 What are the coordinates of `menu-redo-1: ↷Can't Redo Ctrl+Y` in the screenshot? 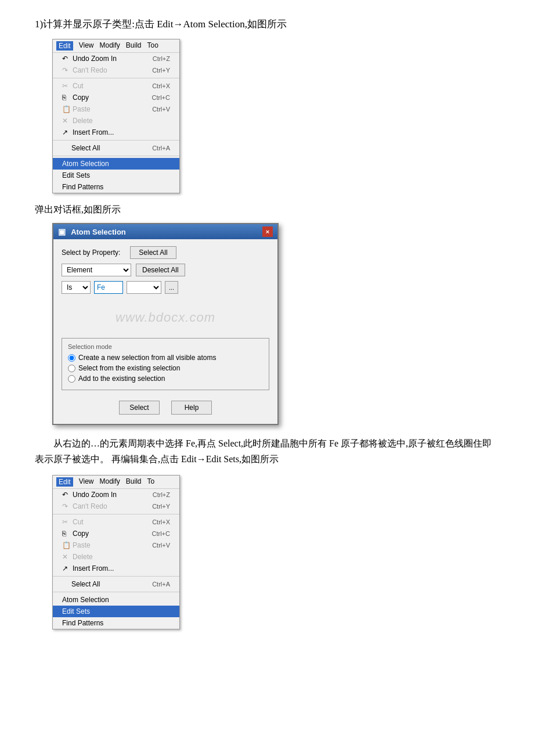 It's located at (116, 70).